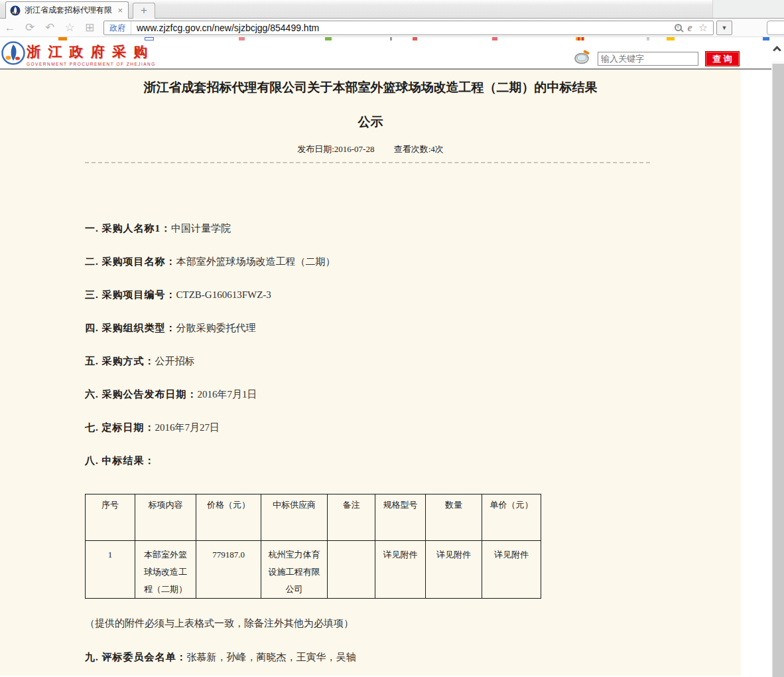 Image resolution: width=784 pixels, height=677 pixels. What do you see at coordinates (294, 569) in the screenshot?
I see `table-cell: 杭州宝力体育设施工程有限公司` at bounding box center [294, 569].